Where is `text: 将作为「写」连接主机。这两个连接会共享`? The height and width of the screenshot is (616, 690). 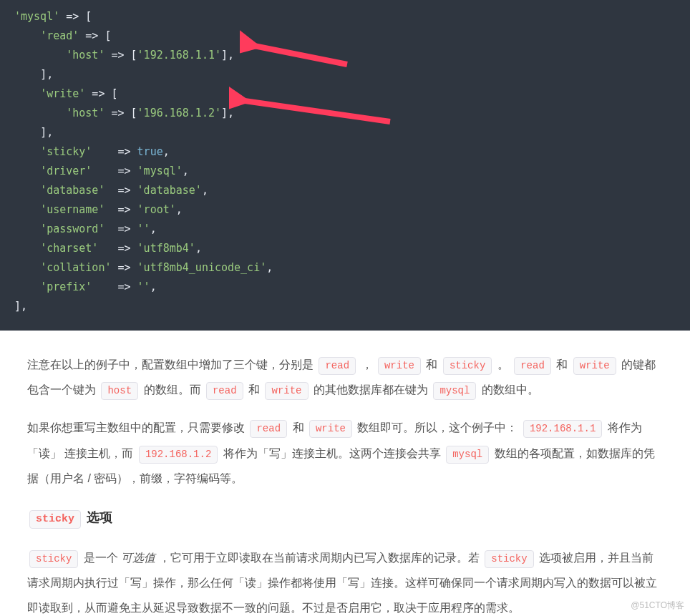
text: 将作为「写」连接主机。这两个连接会共享 is located at coordinates (334, 454).